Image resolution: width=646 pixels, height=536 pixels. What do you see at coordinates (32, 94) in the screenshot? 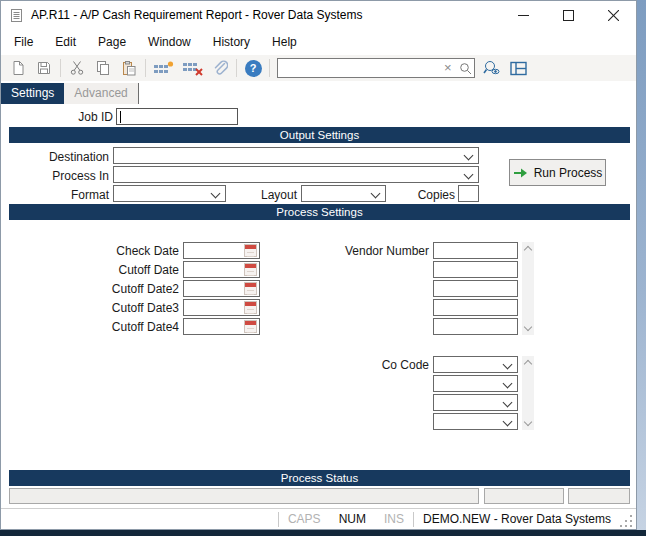
I see `tab-settings: Settings` at bounding box center [32, 94].